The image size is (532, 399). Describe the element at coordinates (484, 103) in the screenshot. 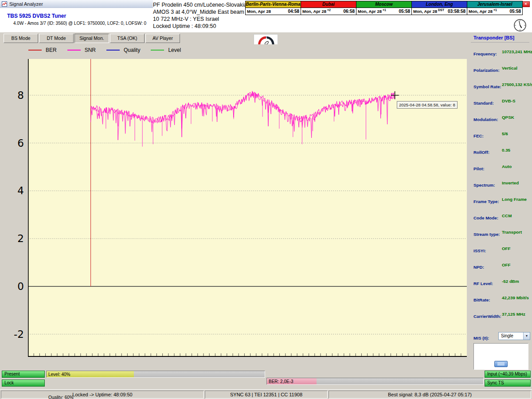

I see `transponder-field-label: Standard:` at that location.